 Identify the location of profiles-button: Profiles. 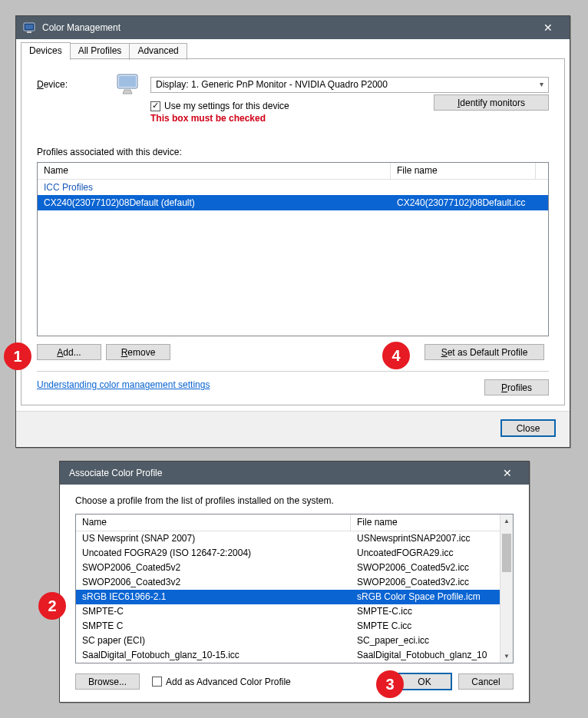
(517, 387).